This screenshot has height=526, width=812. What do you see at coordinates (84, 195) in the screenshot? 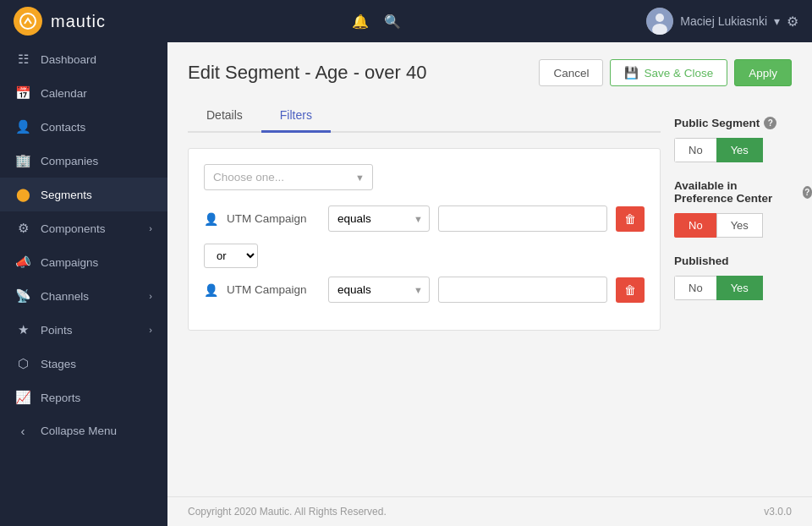
I see `sidebar-item-segments: ⬤ Segments` at bounding box center [84, 195].